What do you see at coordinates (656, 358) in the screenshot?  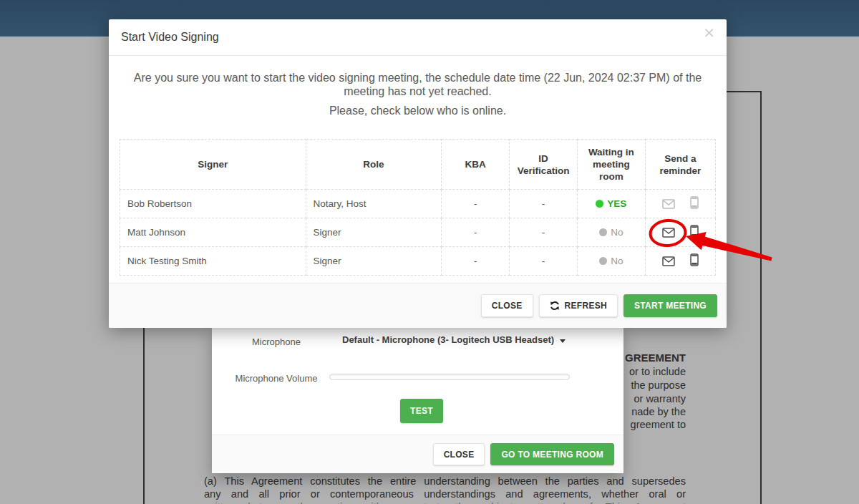 I see `document-heading-fragment: GREEMENT` at bounding box center [656, 358].